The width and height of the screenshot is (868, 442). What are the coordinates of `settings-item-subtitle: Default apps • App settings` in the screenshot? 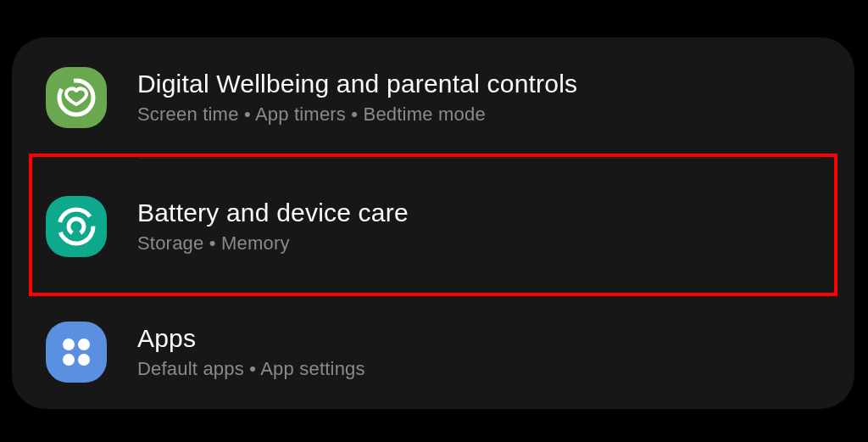 It's located at (251, 369).